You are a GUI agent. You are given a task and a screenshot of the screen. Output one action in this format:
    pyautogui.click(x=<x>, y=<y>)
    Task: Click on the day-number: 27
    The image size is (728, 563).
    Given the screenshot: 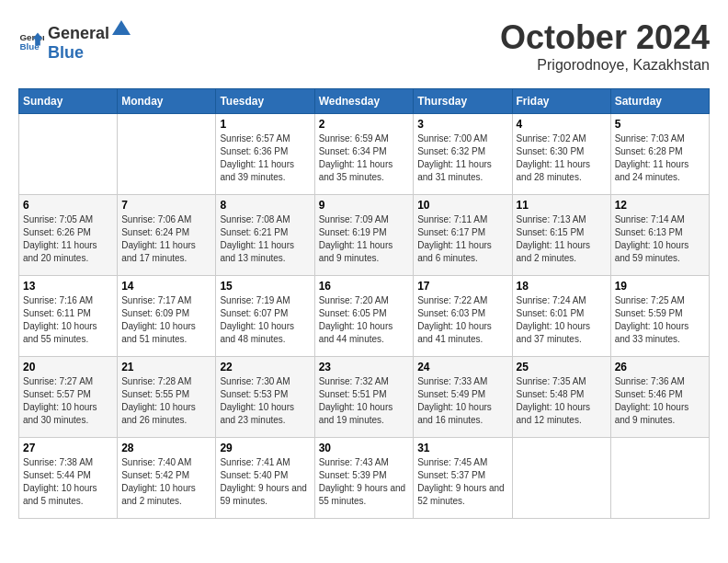 What is the action you would take?
    pyautogui.click(x=68, y=448)
    